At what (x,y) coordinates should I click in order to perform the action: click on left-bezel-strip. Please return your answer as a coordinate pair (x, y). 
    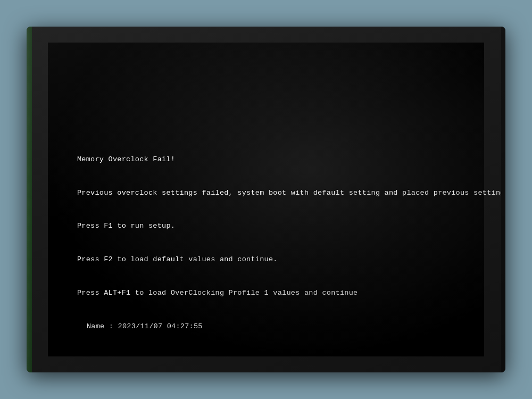
    Looking at the image, I should click on (29, 200).